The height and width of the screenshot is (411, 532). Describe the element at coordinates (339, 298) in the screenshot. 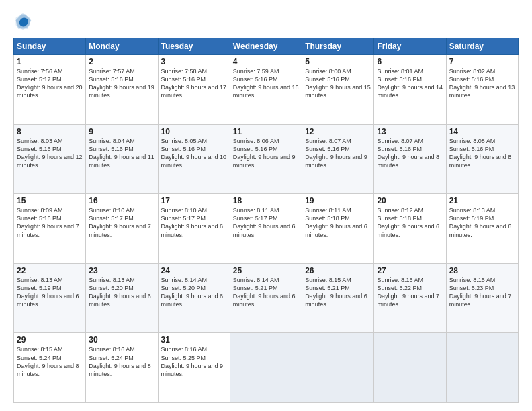

I see `calendar-cell: 26 Sunrise: 8:15 AMSunset: 5:21 PMDaylig…` at that location.